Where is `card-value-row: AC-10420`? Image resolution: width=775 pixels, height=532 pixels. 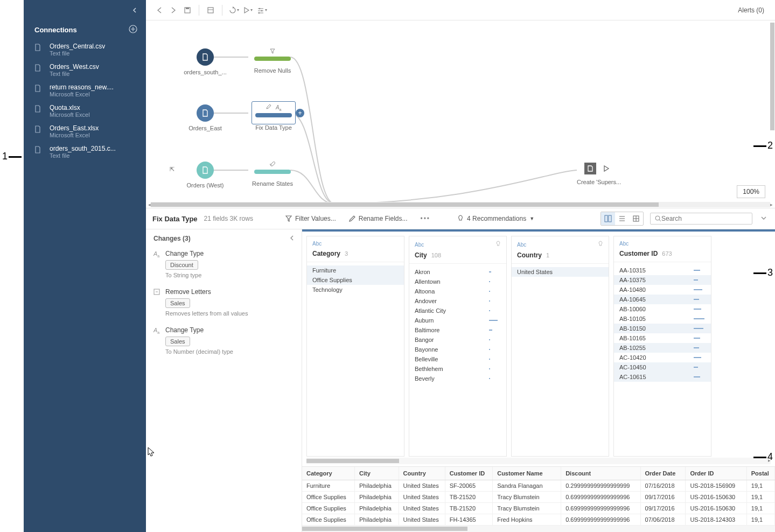
card-value-row: AC-10420 is located at coordinates (662, 358).